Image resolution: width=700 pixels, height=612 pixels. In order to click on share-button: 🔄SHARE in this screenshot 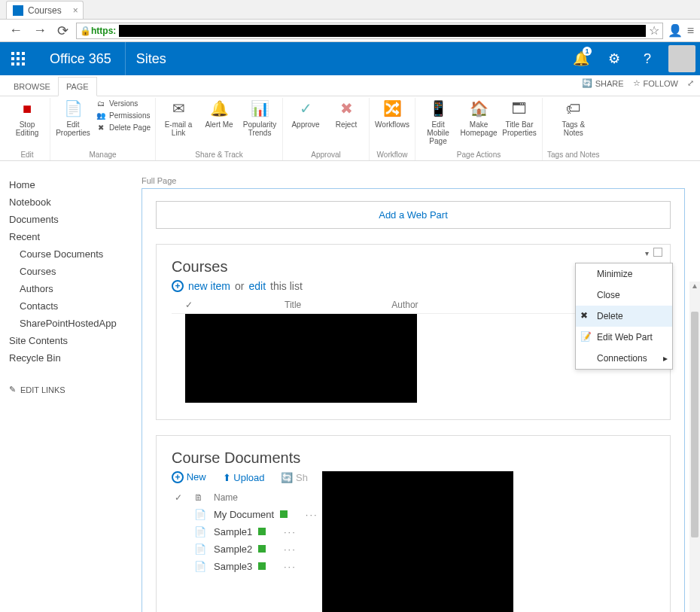, I will do `click(603, 83)`.